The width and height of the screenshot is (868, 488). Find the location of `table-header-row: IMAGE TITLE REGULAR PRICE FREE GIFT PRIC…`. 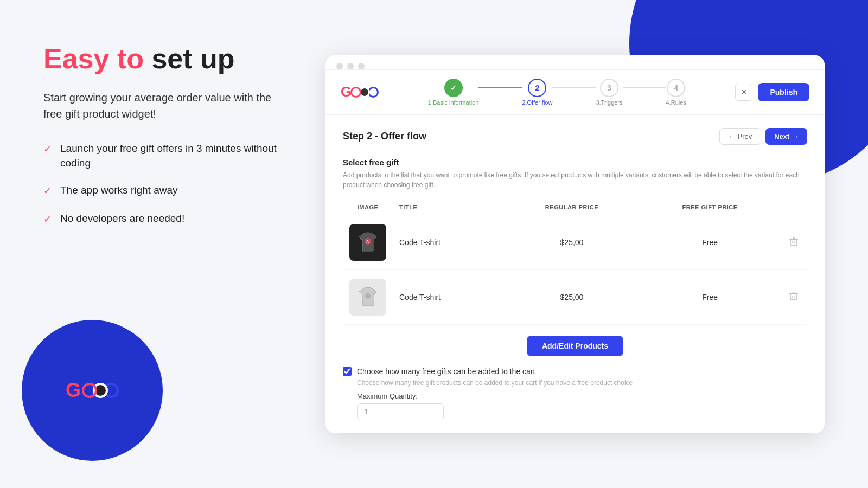

table-header-row: IMAGE TITLE REGULAR PRICE FREE GIFT PRIC… is located at coordinates (575, 207).